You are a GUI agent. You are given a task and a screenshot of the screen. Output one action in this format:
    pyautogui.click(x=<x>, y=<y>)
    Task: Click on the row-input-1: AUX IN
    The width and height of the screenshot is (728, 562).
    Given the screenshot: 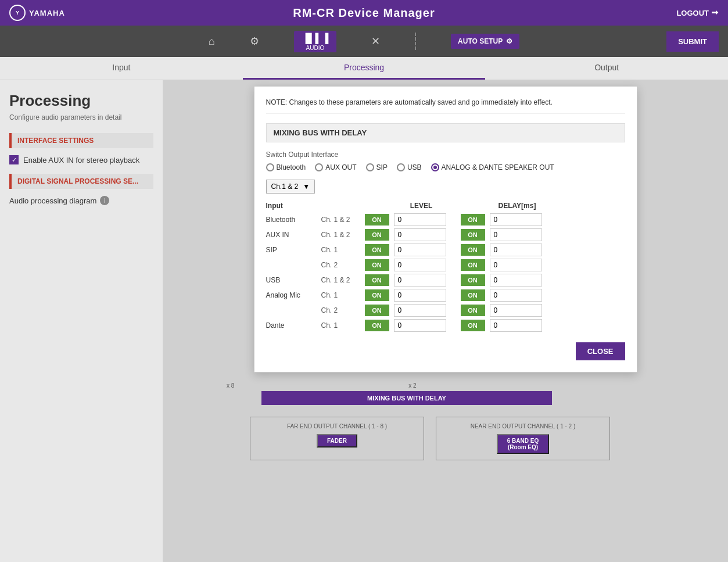 What is the action you would take?
    pyautogui.click(x=294, y=235)
    